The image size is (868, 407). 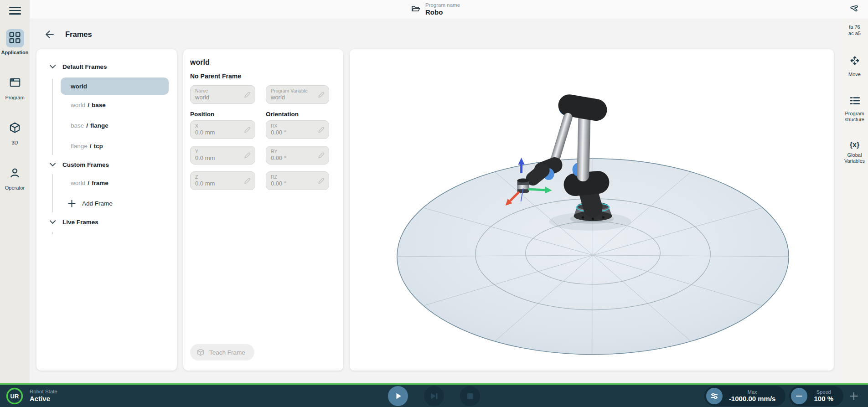 What do you see at coordinates (15, 98) in the screenshot?
I see `sidebar-label: Program` at bounding box center [15, 98].